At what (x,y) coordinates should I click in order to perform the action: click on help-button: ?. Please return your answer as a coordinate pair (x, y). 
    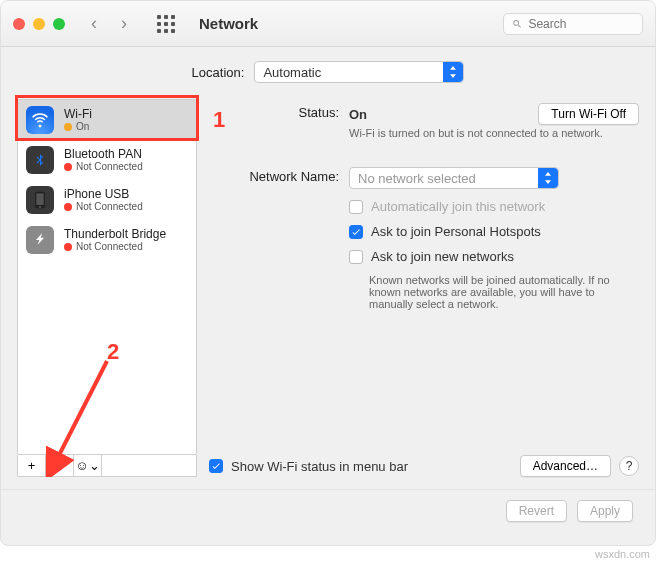
    Looking at the image, I should click on (629, 466).